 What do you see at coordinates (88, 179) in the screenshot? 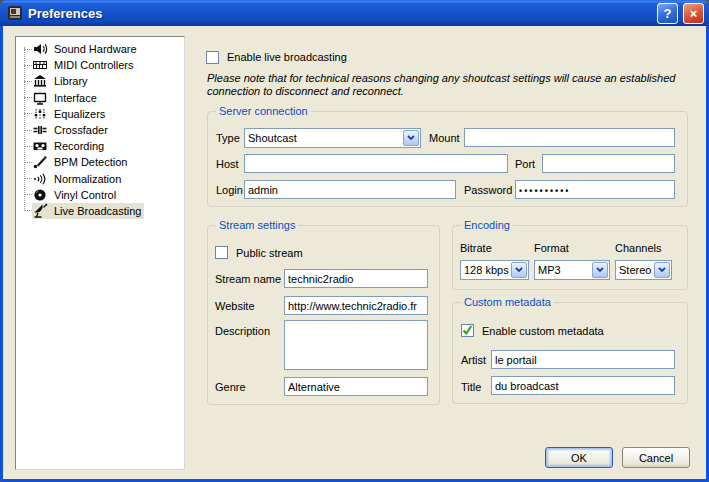
I see `sidebar-item-label: Normalization` at bounding box center [88, 179].